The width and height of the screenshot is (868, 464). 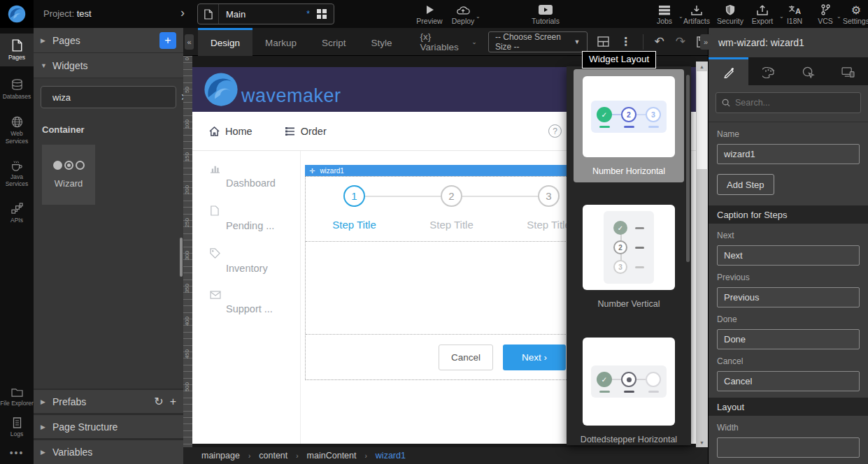 I want to click on prefabs-section-header: ▶ Prefabs ↻ +, so click(x=108, y=401).